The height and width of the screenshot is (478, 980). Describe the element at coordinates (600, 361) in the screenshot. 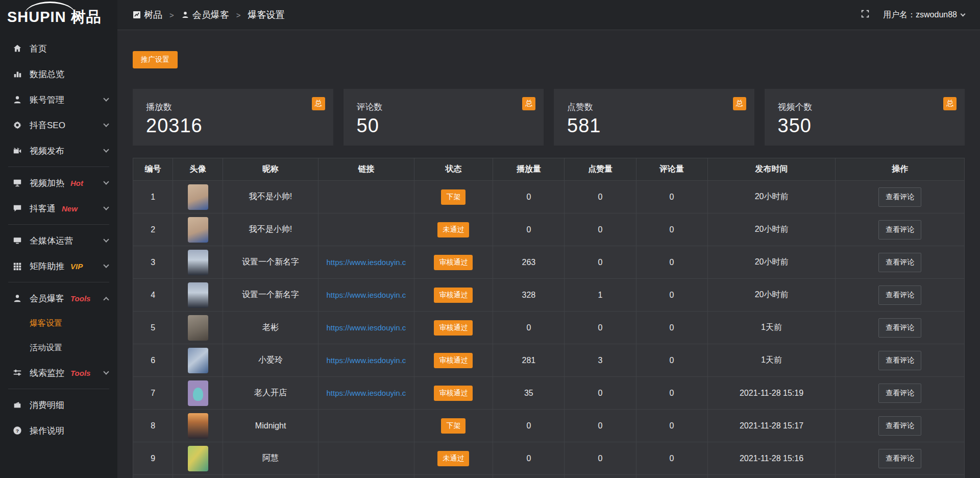

I see `cell-likes: 3` at that location.